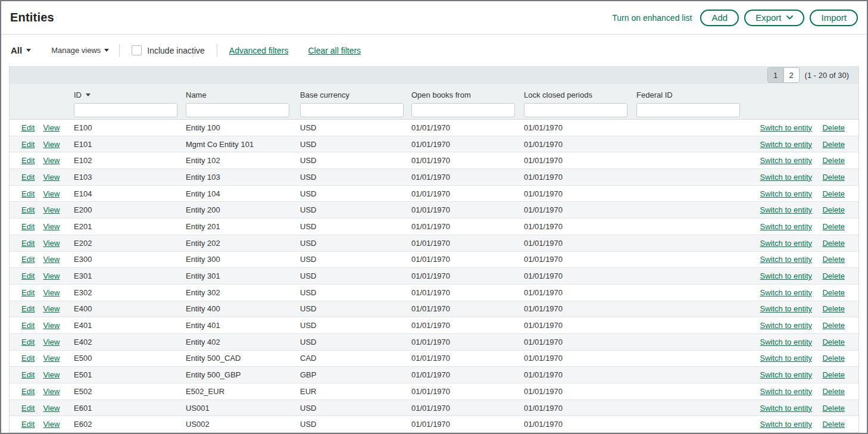 Image resolution: width=868 pixels, height=434 pixels. I want to click on sort-desc-icon, so click(88, 95).